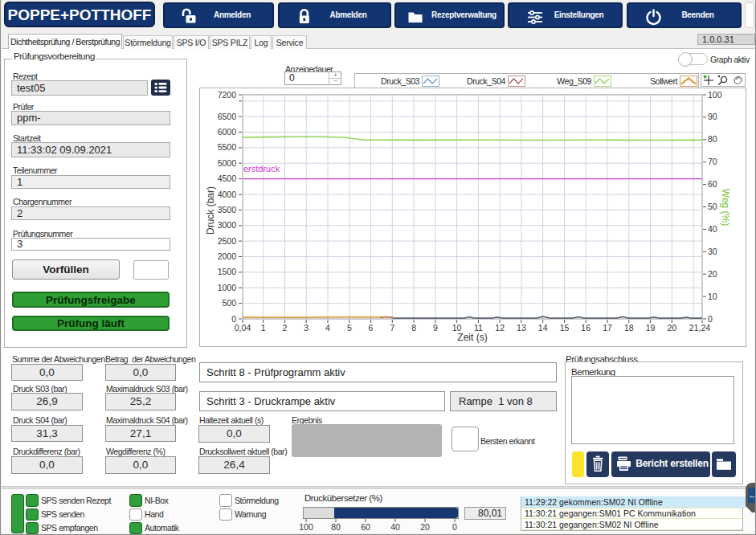 The height and width of the screenshot is (535, 756). Describe the element at coordinates (713, 116) in the screenshot. I see `svg-text: 90` at that location.